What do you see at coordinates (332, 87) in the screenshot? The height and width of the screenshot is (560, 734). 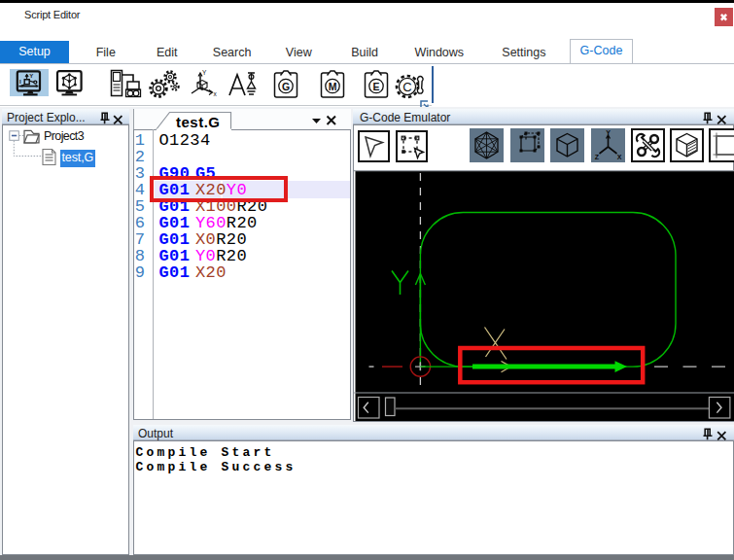 I see `svg-text: M` at bounding box center [332, 87].